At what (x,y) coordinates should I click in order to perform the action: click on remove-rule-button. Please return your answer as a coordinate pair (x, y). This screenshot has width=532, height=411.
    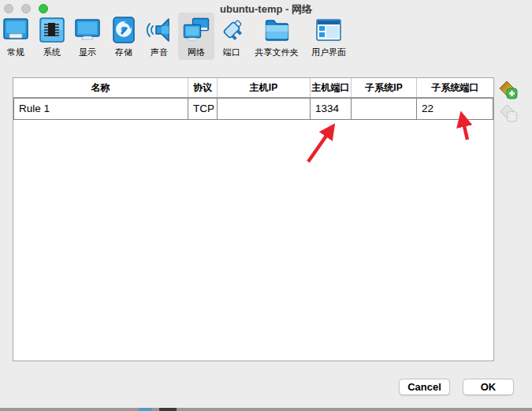
    Looking at the image, I should click on (509, 114).